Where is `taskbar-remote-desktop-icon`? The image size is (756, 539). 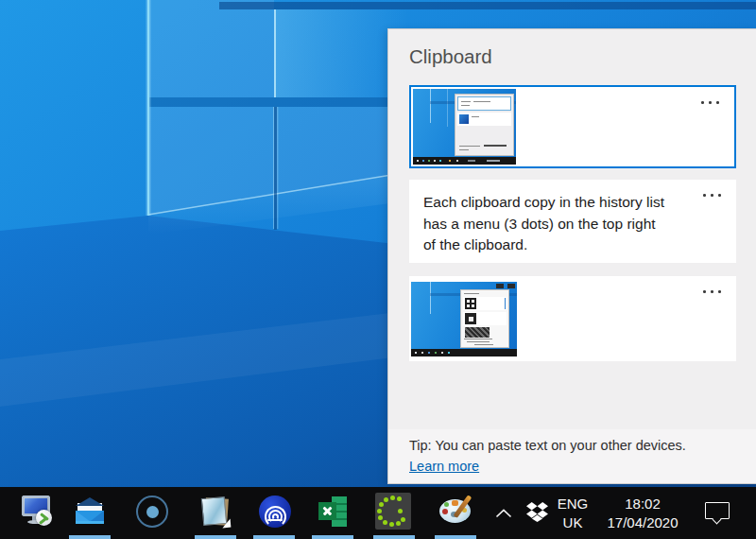 taskbar-remote-desktop-icon is located at coordinates (37, 513).